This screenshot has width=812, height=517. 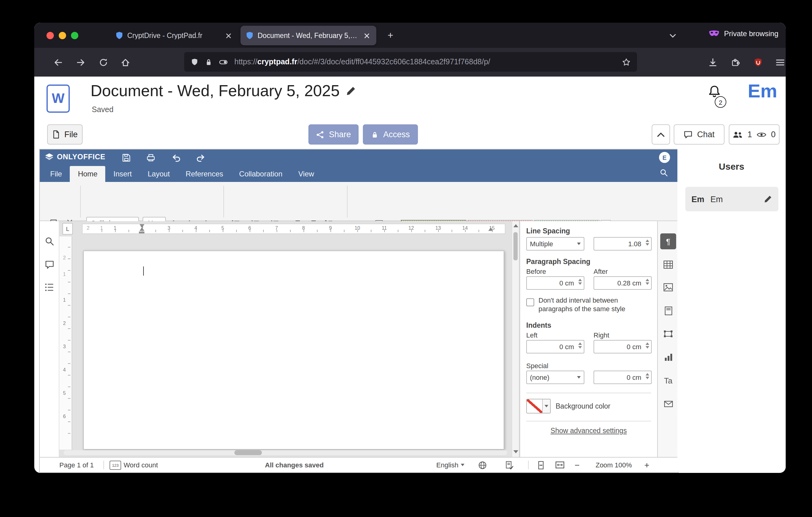 What do you see at coordinates (560, 465) in the screenshot?
I see `fit-width-button` at bounding box center [560, 465].